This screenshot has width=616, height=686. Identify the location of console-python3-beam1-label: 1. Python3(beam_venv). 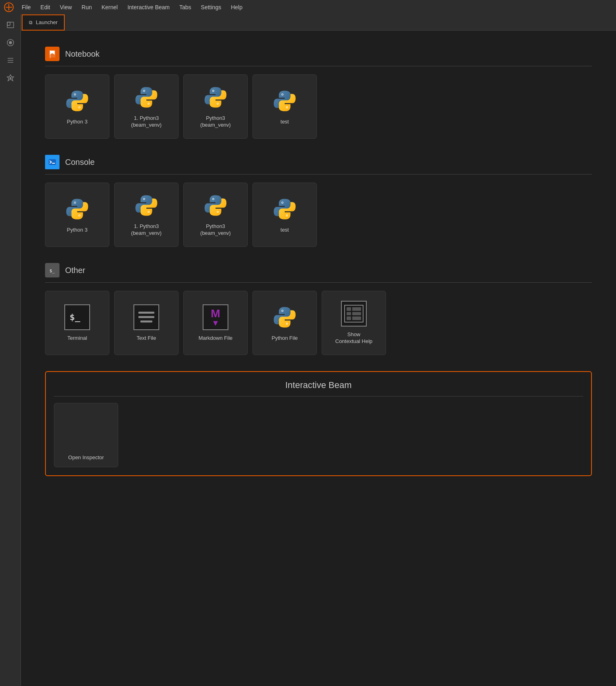
(146, 230).